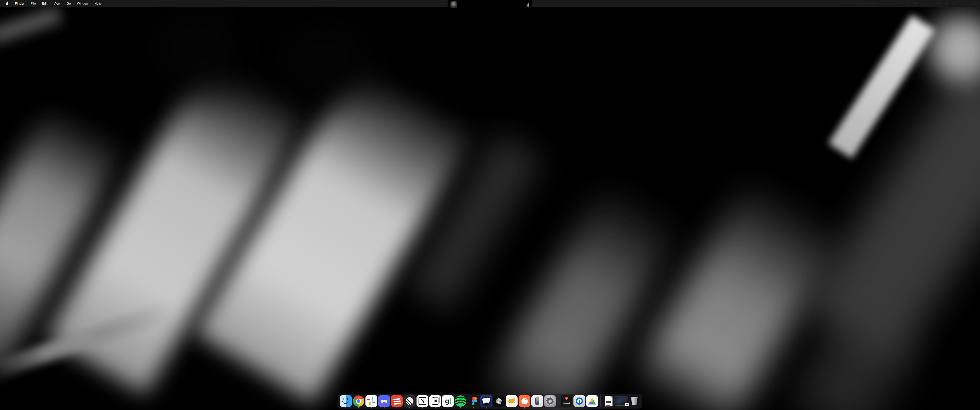 This screenshot has height=410, width=980. Describe the element at coordinates (634, 402) in the screenshot. I see `dock-item-trash` at that location.